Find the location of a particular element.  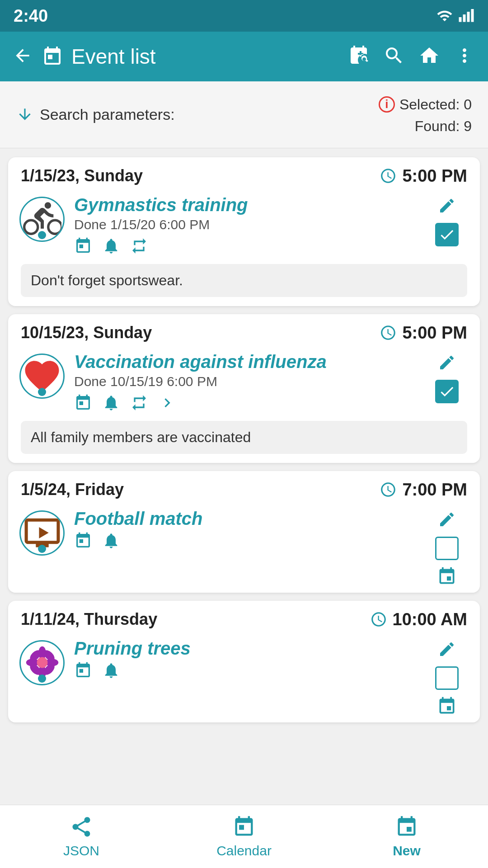

event-done-2: Done 10/15/19 6:00 PM is located at coordinates (247, 382).